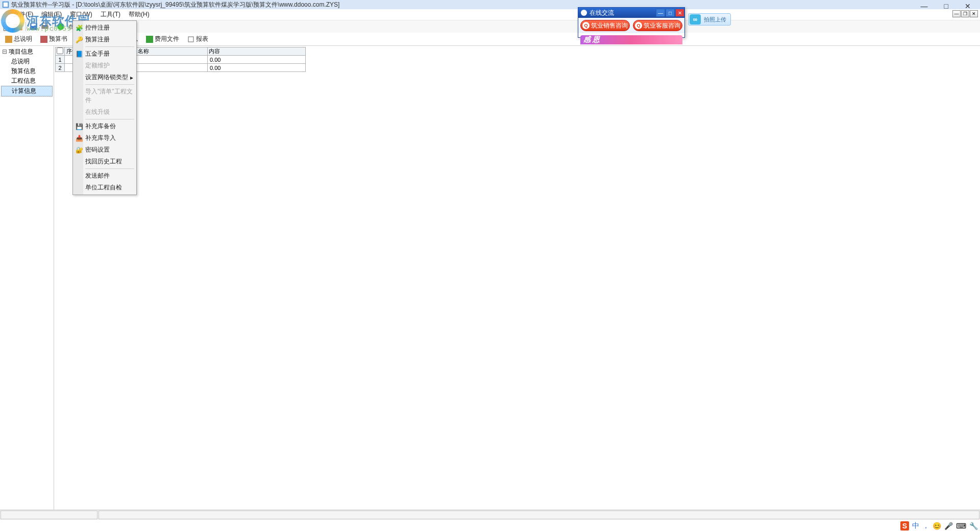 Image resolution: width=980 pixels, height=531 pixels. Describe the element at coordinates (965, 14) in the screenshot. I see `child-window-controls: ― ❐ ✕` at that location.